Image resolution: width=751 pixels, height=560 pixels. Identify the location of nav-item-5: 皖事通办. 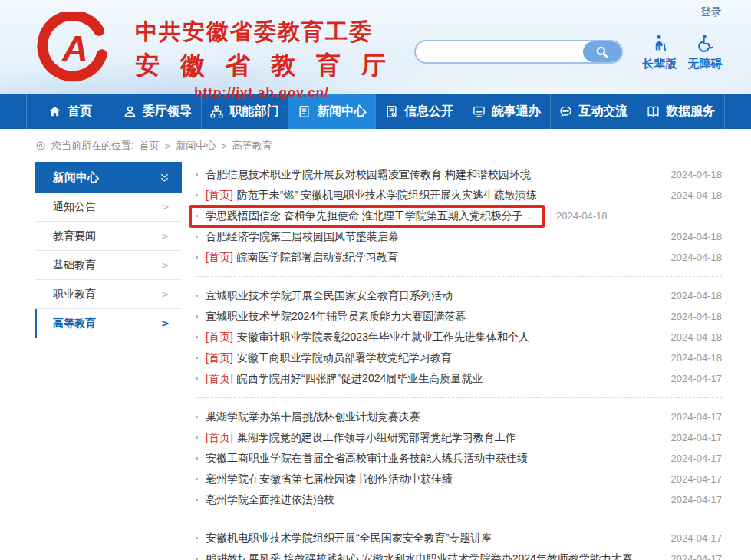
(506, 111).